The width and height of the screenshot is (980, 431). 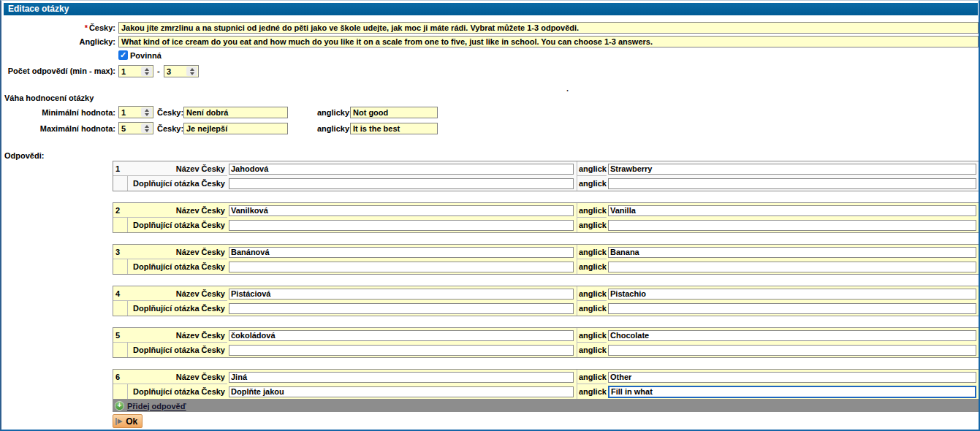 What do you see at coordinates (394, 112) in the screenshot?
I see `min-english-input` at bounding box center [394, 112].